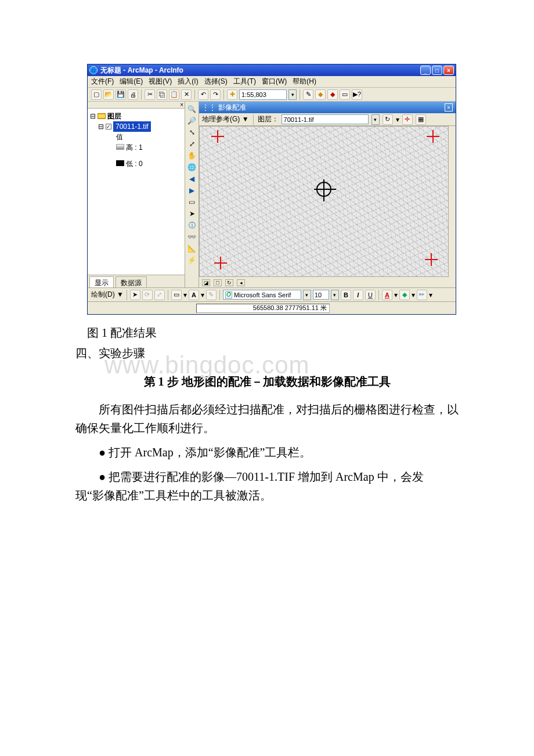 The image size is (534, 756). What do you see at coordinates (357, 95) in the screenshot?
I see `whats-this-icon: ▶?` at bounding box center [357, 95].